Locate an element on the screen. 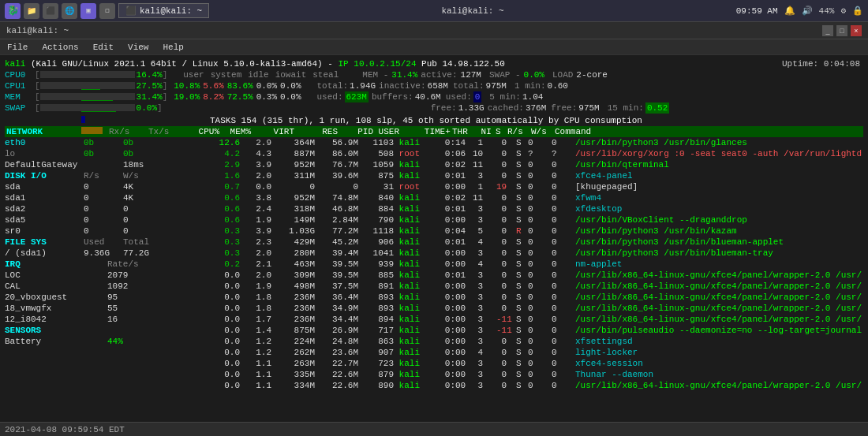 The image size is (868, 436). disk-header: DISK I/O R/s W/s is located at coordinates (107, 176).